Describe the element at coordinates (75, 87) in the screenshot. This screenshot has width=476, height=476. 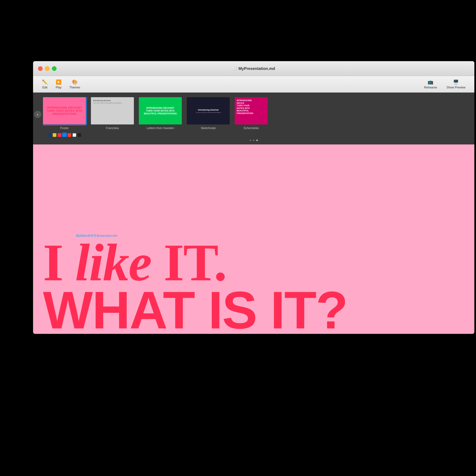
I see `themes-label: Themes` at that location.